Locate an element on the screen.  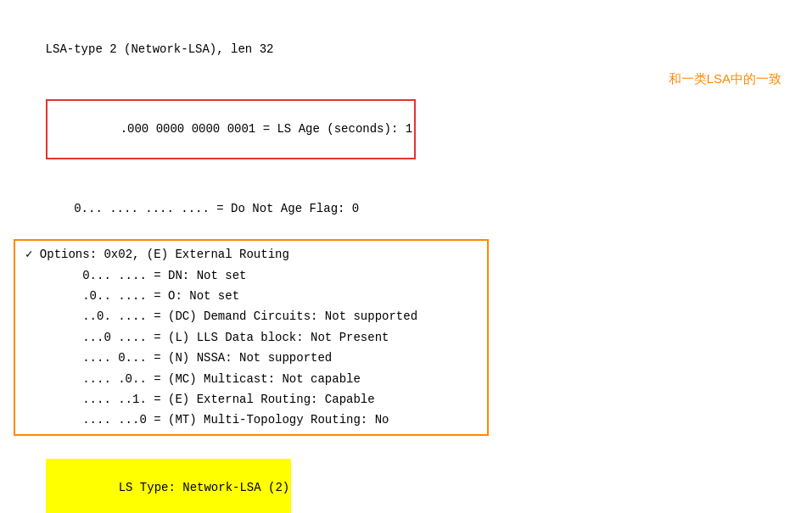
e-routing-line: .... ..1. = (E) External Routing: Capabl… is located at coordinates (251, 399).